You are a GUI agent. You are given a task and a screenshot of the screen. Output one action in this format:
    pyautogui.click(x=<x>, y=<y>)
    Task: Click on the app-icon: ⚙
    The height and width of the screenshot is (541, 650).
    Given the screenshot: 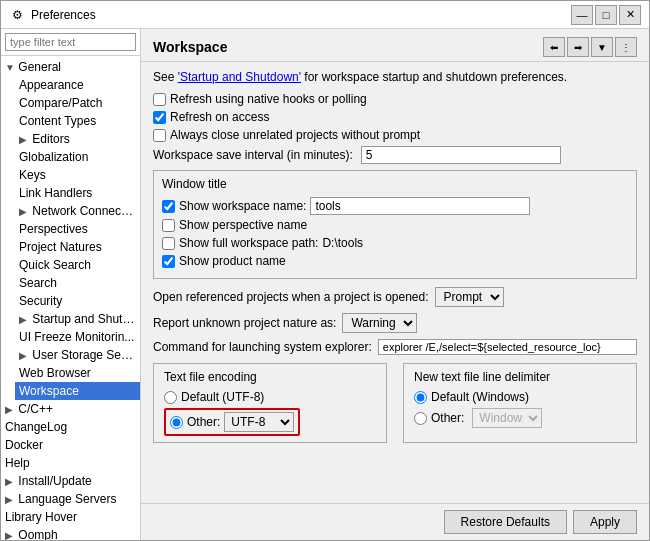 What is the action you would take?
    pyautogui.click(x=17, y=15)
    